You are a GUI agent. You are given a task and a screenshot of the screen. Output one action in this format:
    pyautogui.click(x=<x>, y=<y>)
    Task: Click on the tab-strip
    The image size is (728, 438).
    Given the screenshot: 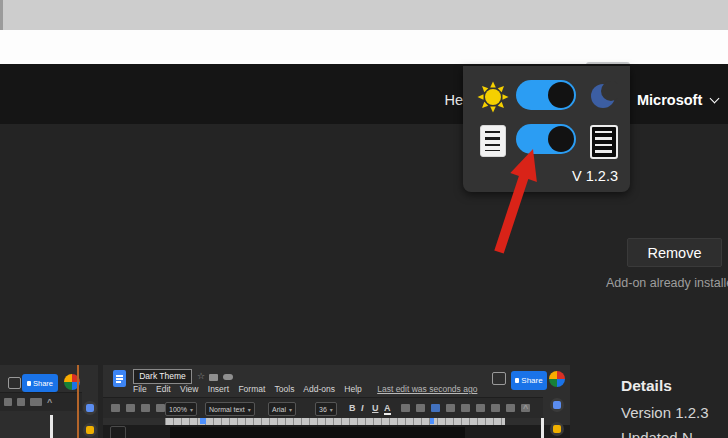 What is the action you would take?
    pyautogui.click(x=364, y=15)
    